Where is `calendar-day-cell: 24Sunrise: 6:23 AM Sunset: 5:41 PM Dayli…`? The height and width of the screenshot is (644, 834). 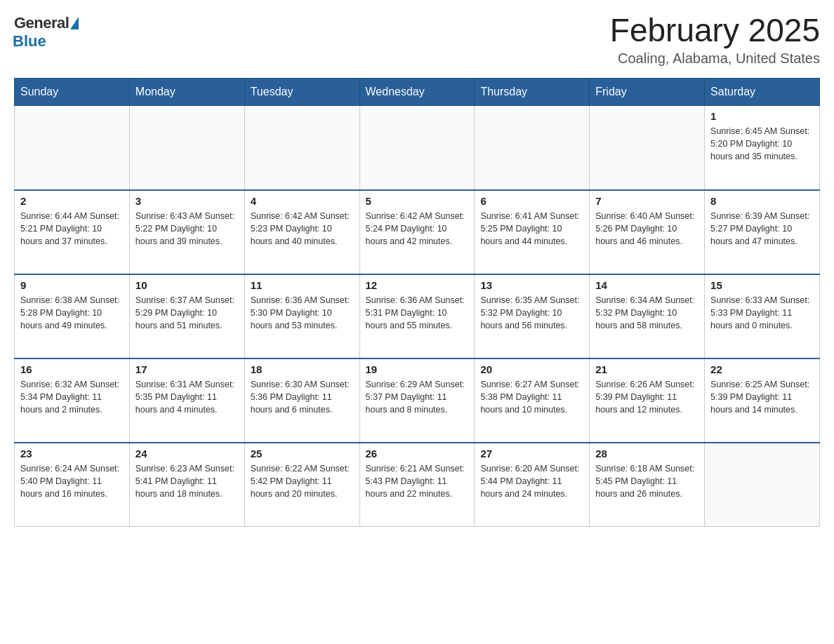
calendar-day-cell: 24Sunrise: 6:23 AM Sunset: 5:41 PM Dayli… is located at coordinates (187, 485).